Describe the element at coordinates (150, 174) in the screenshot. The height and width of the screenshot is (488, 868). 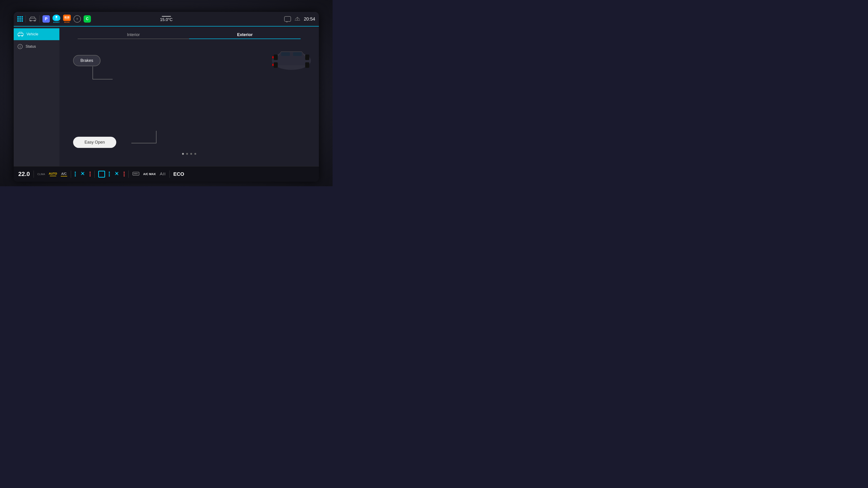
I see `ac-max-section: A/C MAX` at that location.